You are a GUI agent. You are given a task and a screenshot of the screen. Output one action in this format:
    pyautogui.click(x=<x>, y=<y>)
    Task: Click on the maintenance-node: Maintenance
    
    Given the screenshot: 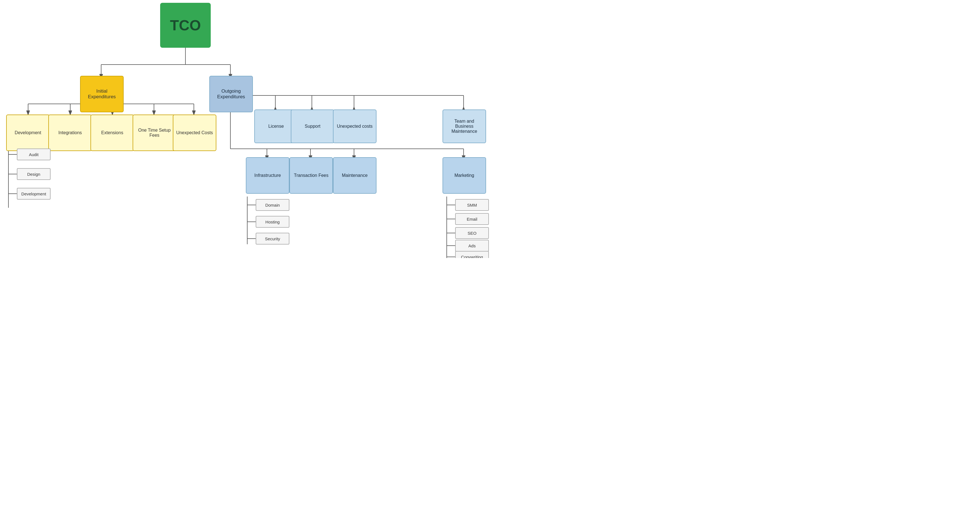 What is the action you would take?
    pyautogui.click(x=355, y=175)
    